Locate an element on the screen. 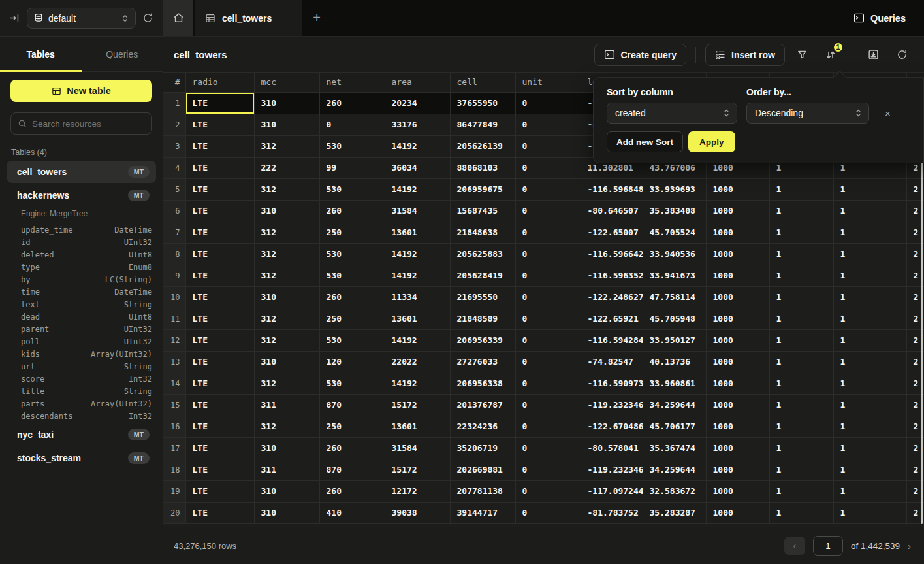 The height and width of the screenshot is (564, 924). download-button is located at coordinates (873, 55).